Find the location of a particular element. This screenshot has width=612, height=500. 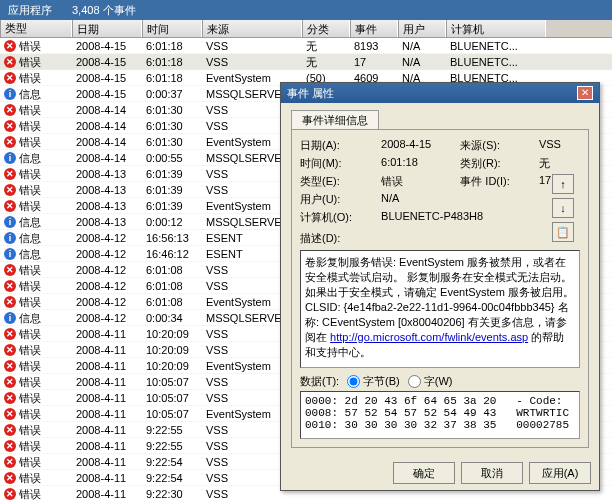

col-time: 时间 is located at coordinates (172, 28).